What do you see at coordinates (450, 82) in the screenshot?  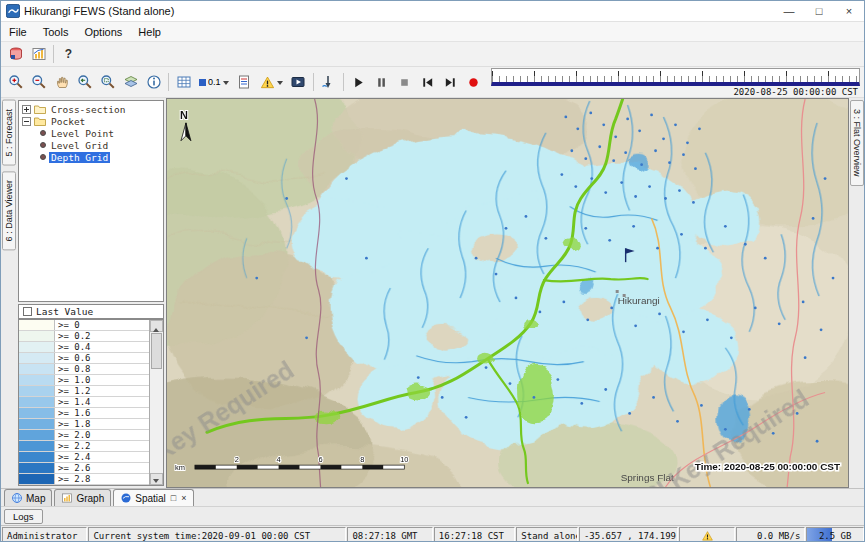 I see `step-forward-button` at bounding box center [450, 82].